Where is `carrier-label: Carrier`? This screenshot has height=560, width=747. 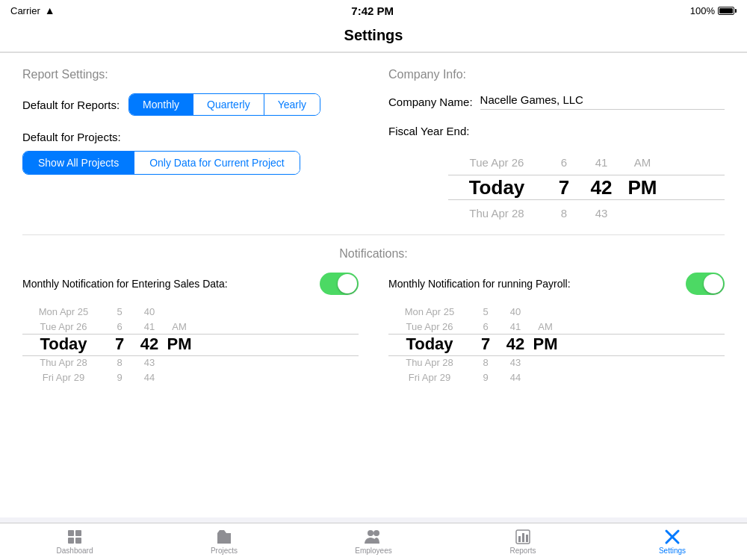 carrier-label: Carrier is located at coordinates (25, 10).